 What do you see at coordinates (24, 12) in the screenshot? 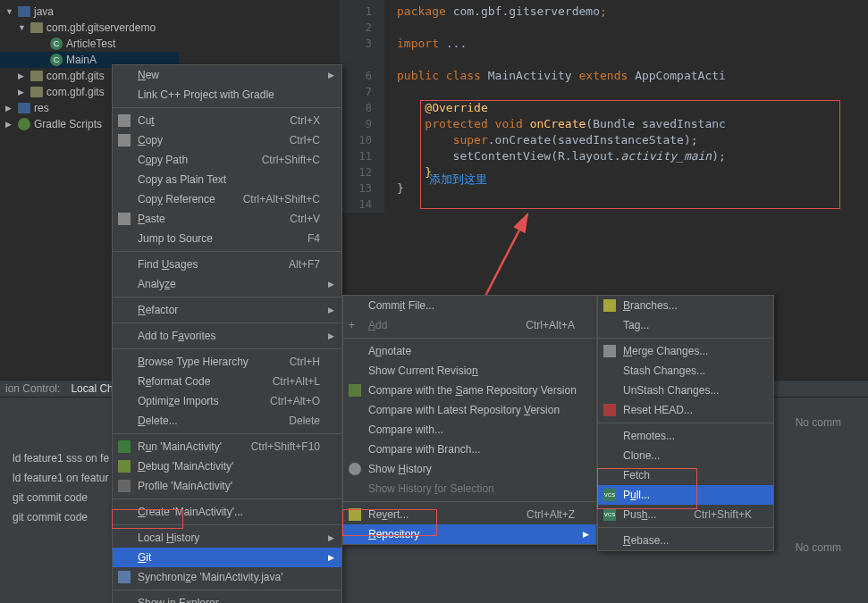
I see `folder-icon` at bounding box center [24, 12].